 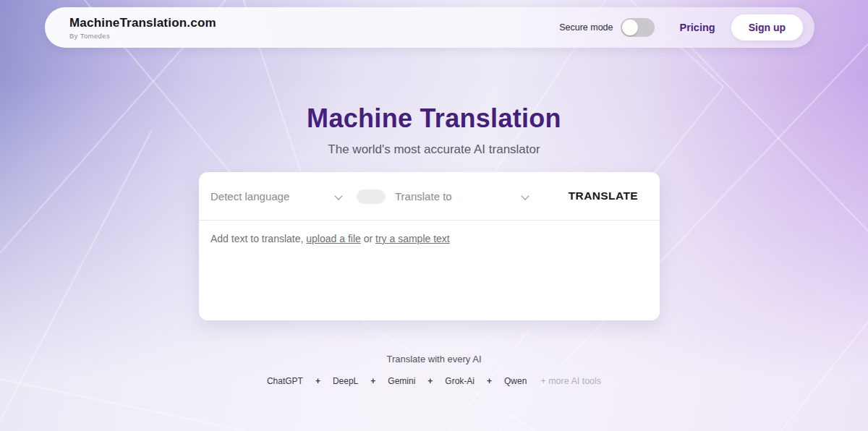 I want to click on text-area-placeholder: Add text to translate, upload a file or …, so click(x=430, y=239).